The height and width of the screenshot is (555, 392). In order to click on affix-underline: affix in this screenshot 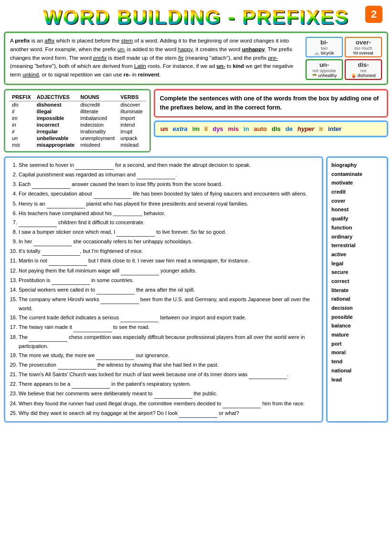, I will do `click(50, 41)`.